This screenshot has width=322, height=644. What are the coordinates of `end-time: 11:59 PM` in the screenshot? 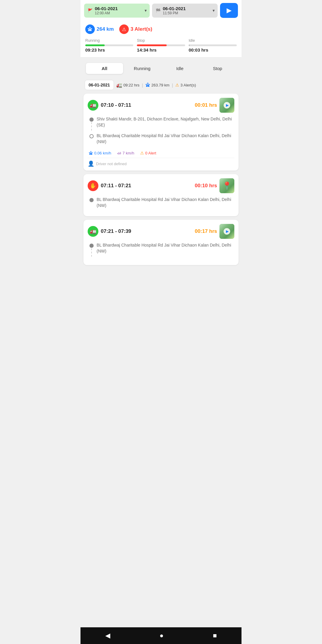 It's located at (171, 13).